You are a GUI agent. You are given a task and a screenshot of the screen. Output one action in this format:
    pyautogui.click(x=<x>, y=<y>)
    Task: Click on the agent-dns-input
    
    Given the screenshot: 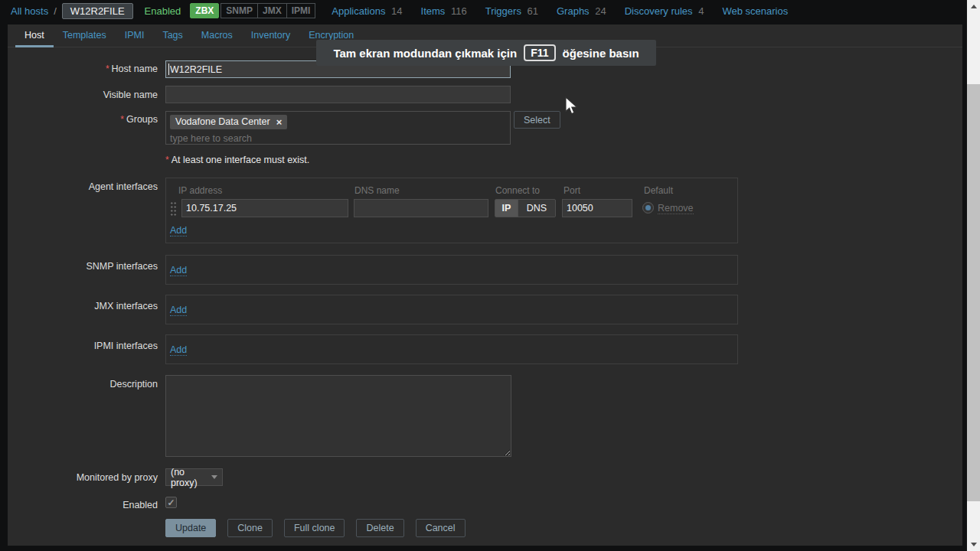 What is the action you would take?
    pyautogui.click(x=421, y=208)
    